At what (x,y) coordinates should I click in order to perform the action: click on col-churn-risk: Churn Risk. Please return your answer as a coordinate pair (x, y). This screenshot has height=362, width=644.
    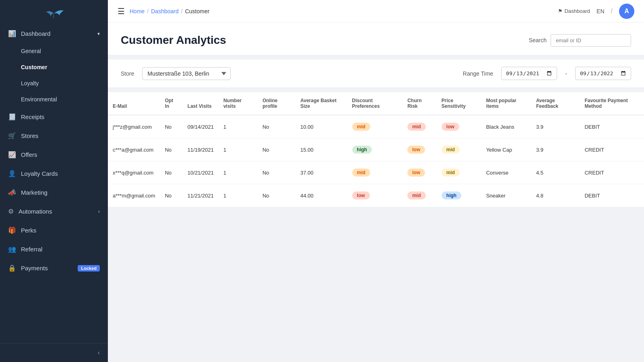
    Looking at the image, I should click on (419, 104).